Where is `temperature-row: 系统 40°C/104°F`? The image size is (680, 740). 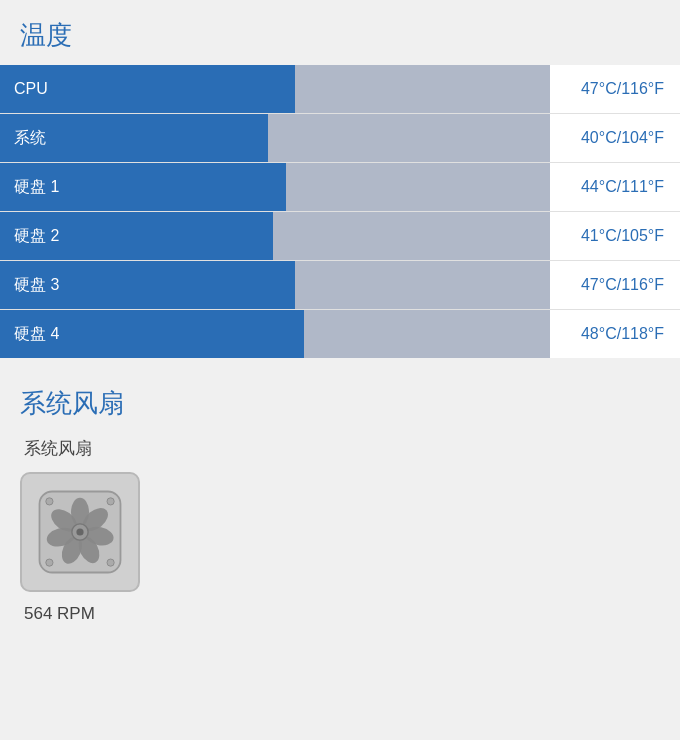 temperature-row: 系统 40°C/104°F is located at coordinates (340, 138).